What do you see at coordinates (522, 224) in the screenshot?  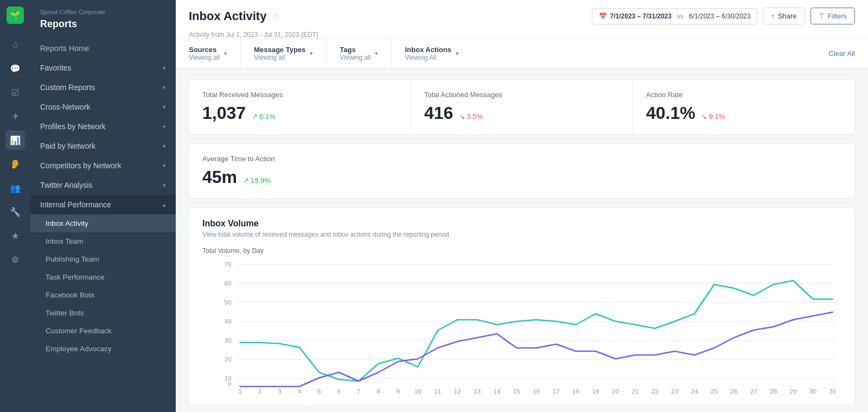 I see `chart-title: Inbox Volume` at bounding box center [522, 224].